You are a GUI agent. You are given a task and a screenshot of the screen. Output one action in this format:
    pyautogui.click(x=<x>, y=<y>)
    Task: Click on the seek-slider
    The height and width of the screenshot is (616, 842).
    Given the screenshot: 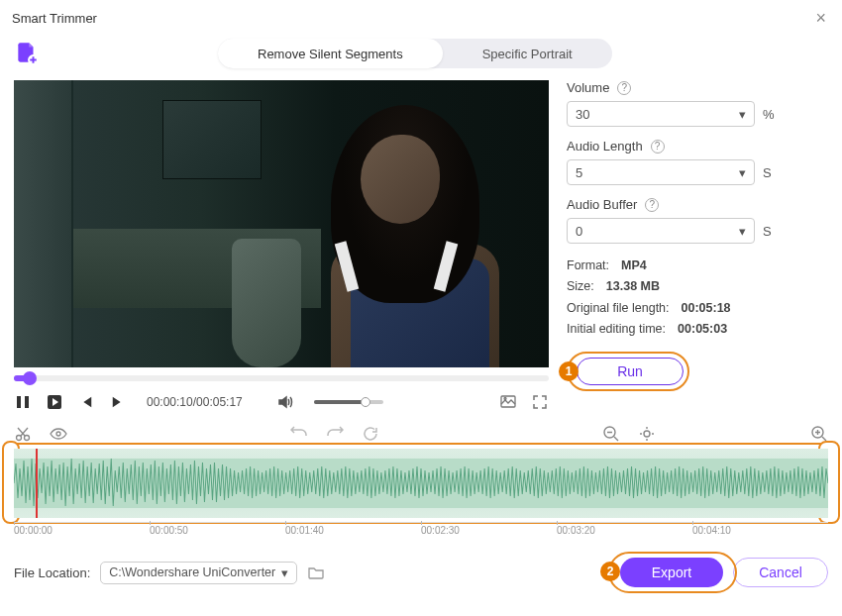 What is the action you would take?
    pyautogui.click(x=281, y=378)
    